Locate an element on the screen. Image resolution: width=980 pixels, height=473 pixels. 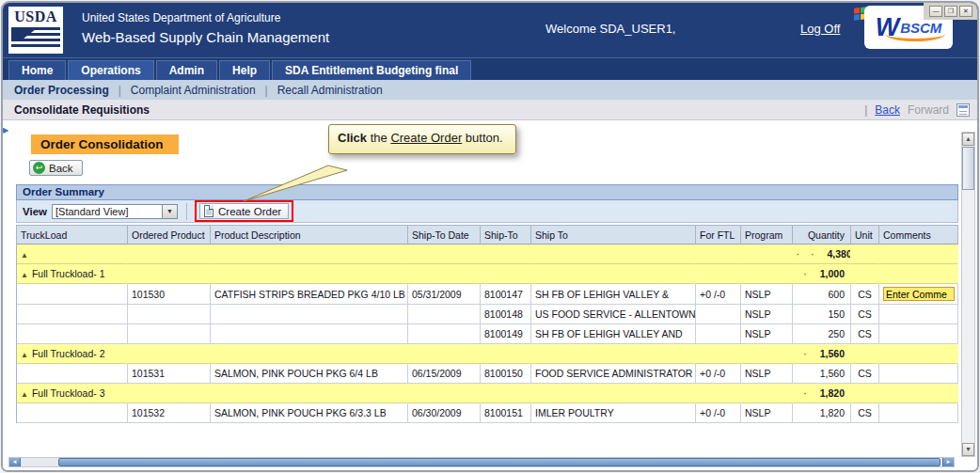
restore-button: ❐ is located at coordinates (951, 11).